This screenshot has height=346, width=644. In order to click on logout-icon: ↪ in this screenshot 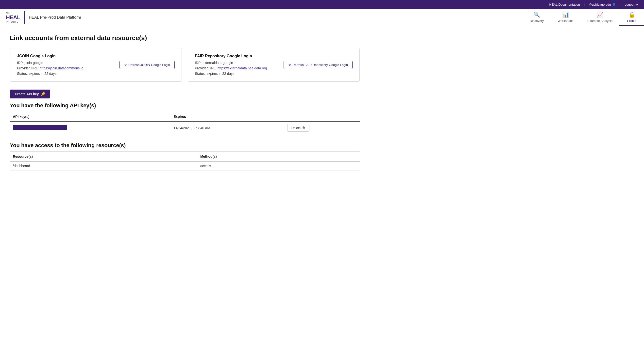, I will do `click(637, 4)`.